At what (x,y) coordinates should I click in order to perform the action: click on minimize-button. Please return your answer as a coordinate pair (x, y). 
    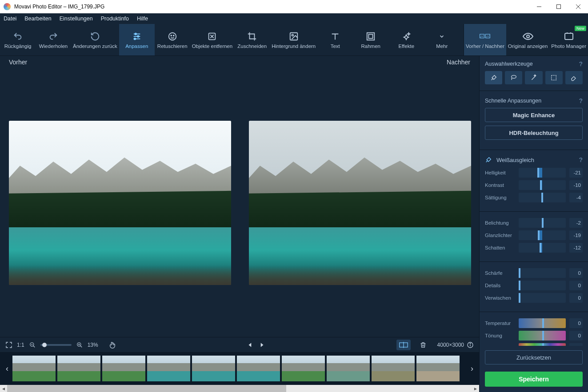
    Looking at the image, I should click on (539, 7).